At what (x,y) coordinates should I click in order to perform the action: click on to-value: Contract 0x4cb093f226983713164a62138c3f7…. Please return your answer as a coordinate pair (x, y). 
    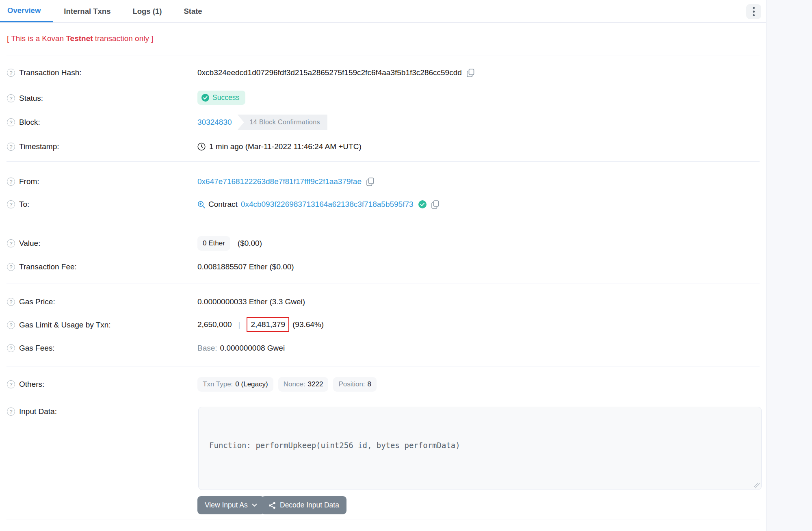
    Looking at the image, I should click on (318, 204).